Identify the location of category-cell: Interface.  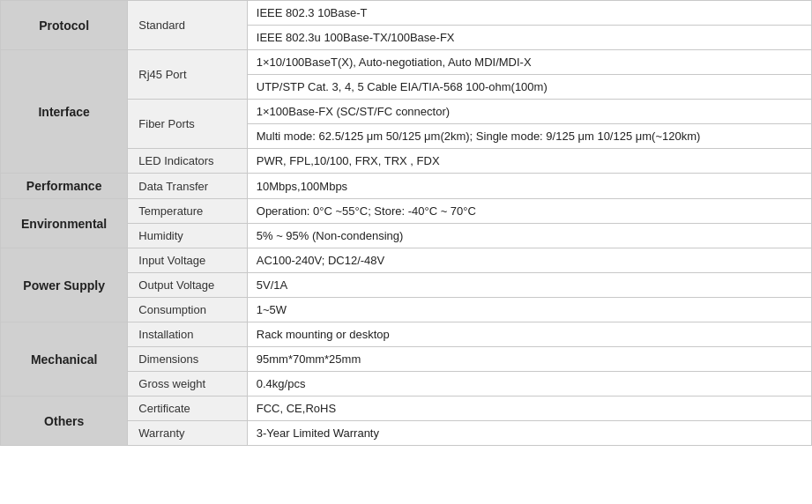
(64, 112).